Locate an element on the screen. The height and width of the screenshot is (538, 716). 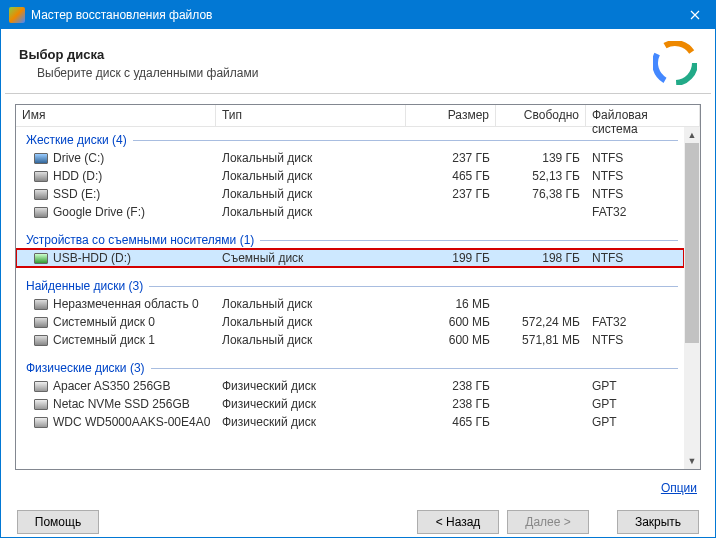
disk-free: 52,13 ГБ is located at coordinates (541, 176).